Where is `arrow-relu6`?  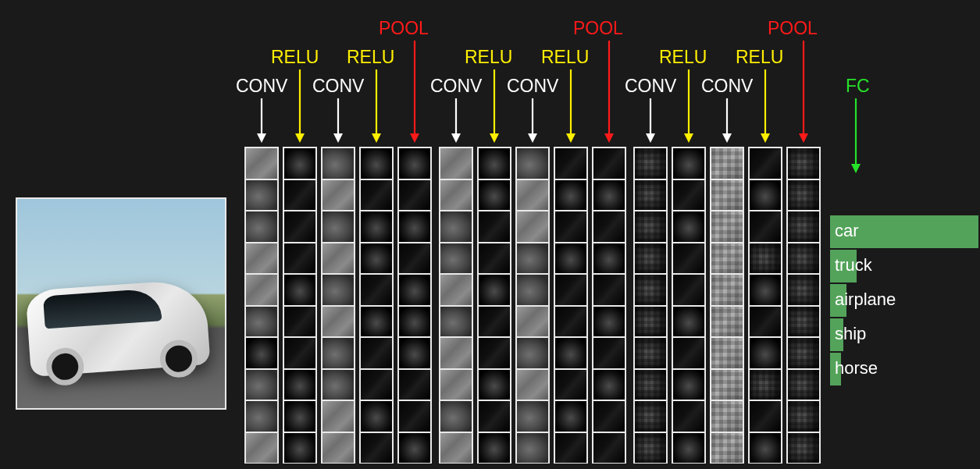 arrow-relu6 is located at coordinates (765, 108).